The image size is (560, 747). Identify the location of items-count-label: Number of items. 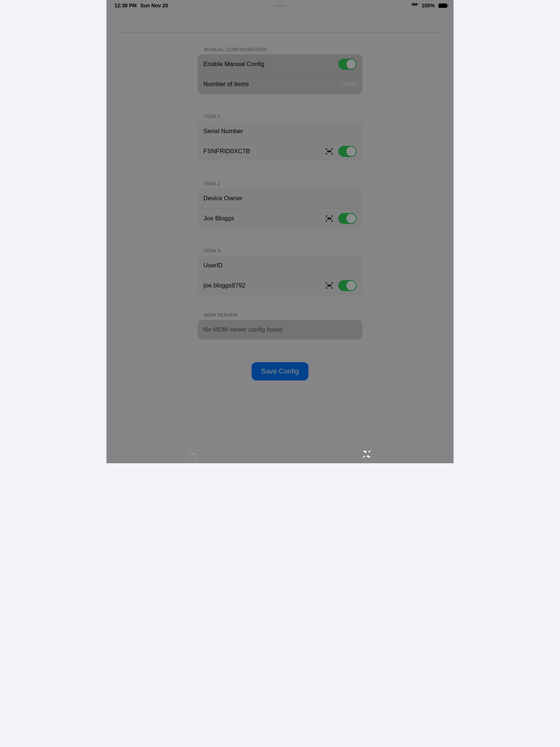
(226, 84).